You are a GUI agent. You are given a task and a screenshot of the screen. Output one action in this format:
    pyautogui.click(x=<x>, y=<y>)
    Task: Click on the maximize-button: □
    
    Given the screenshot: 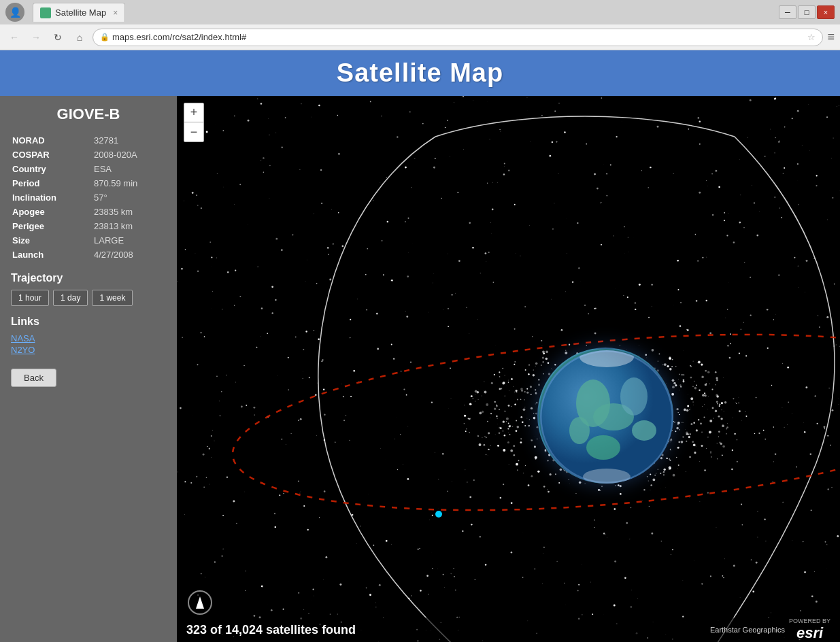 What is the action you would take?
    pyautogui.click(x=807, y=12)
    